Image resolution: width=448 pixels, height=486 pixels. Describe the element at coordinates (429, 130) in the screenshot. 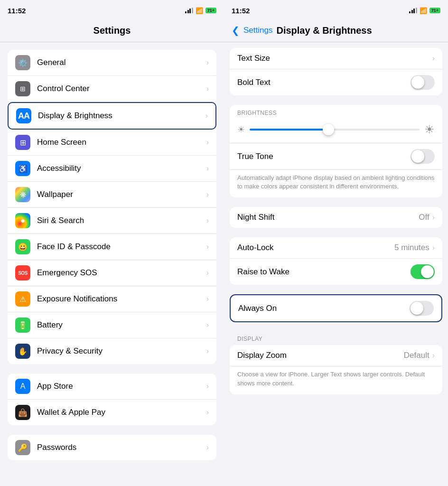

I see `sun-large-icon: ☀` at that location.